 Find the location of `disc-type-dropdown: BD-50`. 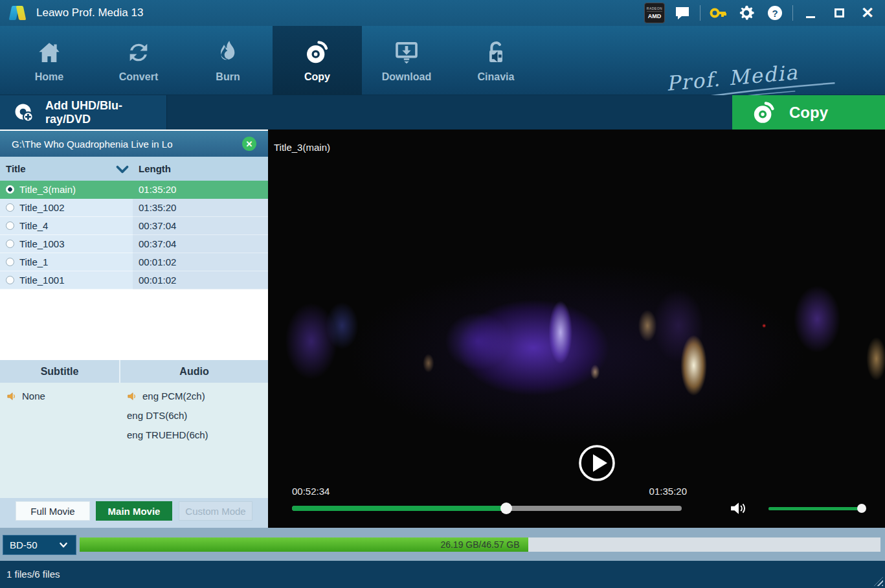

disc-type-dropdown: BD-50 is located at coordinates (39, 545).